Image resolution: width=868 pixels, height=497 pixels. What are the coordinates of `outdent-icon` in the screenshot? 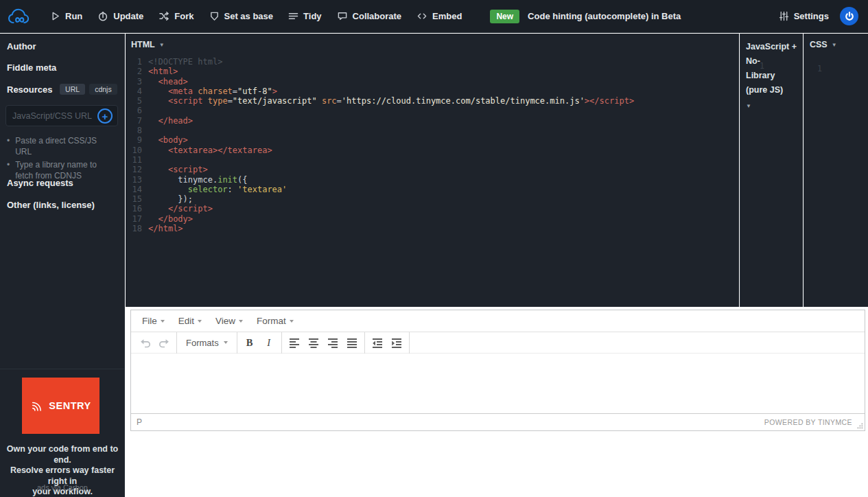 It's located at (377, 343).